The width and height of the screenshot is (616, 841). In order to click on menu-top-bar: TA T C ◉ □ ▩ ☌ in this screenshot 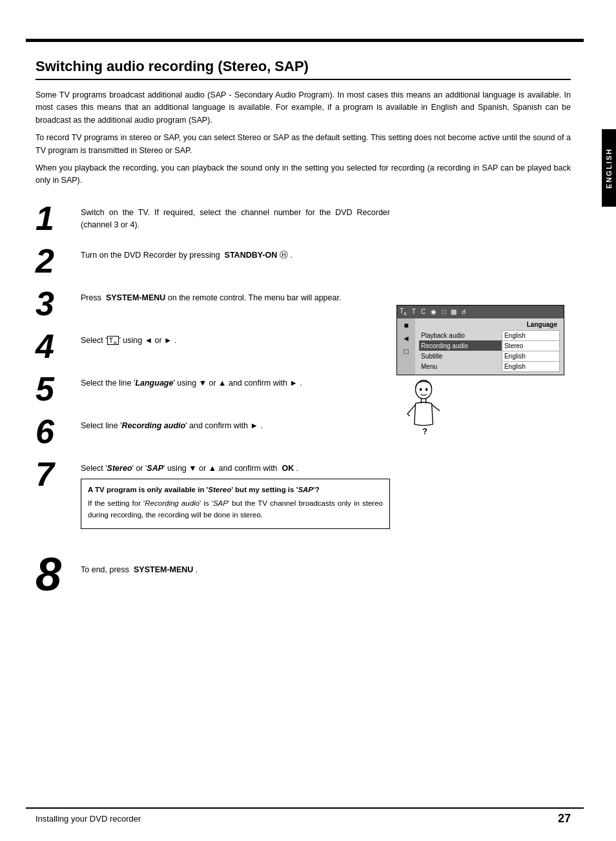, I will do `click(480, 312)`.